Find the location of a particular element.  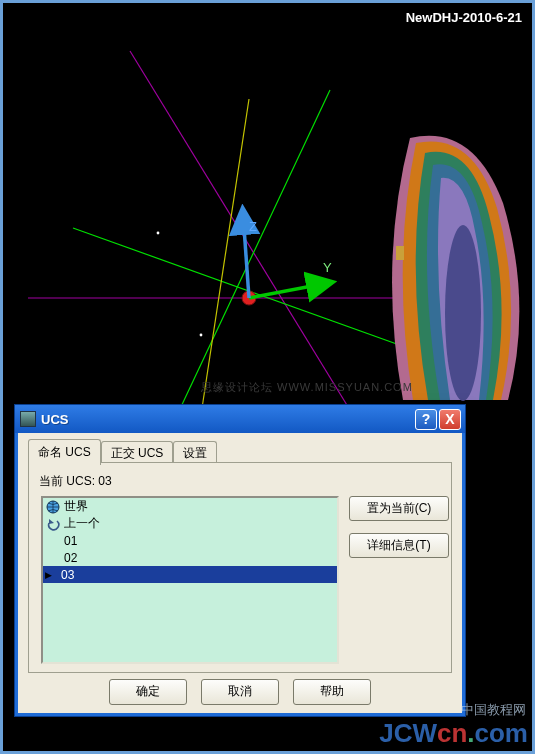

dialog-title: UCS is located at coordinates (227, 420).